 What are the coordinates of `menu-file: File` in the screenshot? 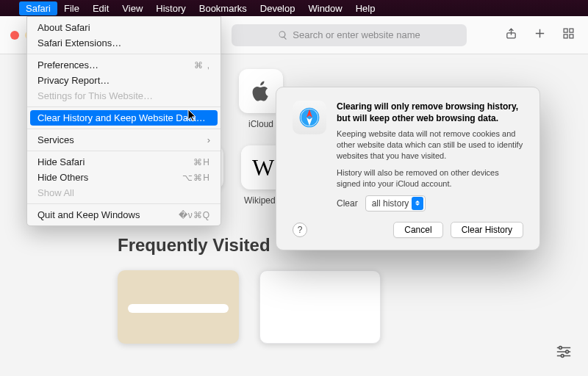 It's located at (72, 9).